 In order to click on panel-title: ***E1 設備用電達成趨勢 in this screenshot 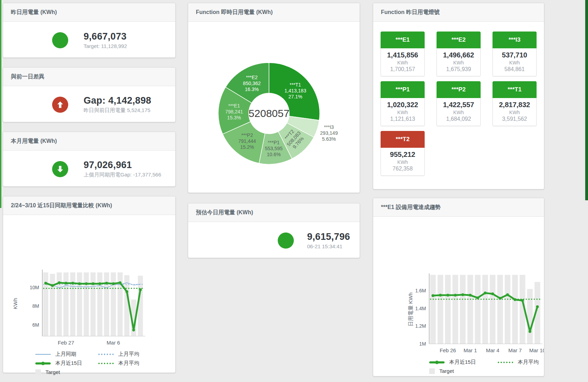, I will do `click(459, 207)`.